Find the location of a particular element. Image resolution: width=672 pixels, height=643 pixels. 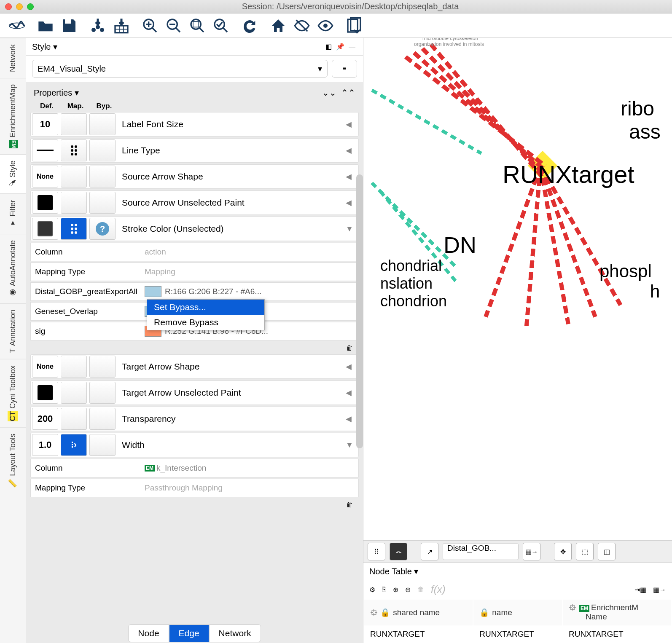

map-cell: ⁝› is located at coordinates (74, 445).